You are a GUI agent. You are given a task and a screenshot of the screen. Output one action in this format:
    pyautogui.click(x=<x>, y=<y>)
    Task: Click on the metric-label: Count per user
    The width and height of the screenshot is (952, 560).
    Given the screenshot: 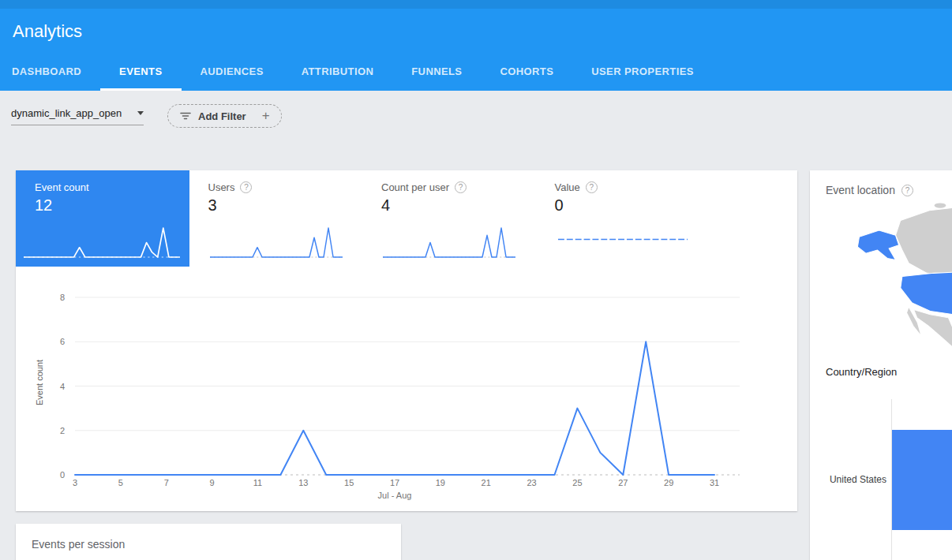 What is the action you would take?
    pyautogui.click(x=415, y=188)
    